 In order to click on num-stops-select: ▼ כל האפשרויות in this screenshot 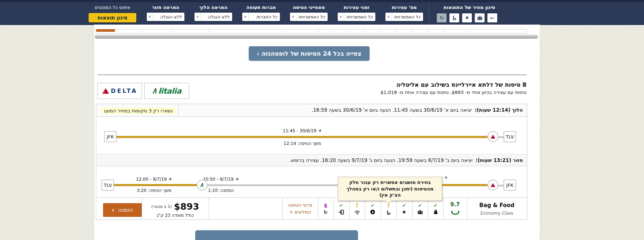, I will do `click(404, 17)`.